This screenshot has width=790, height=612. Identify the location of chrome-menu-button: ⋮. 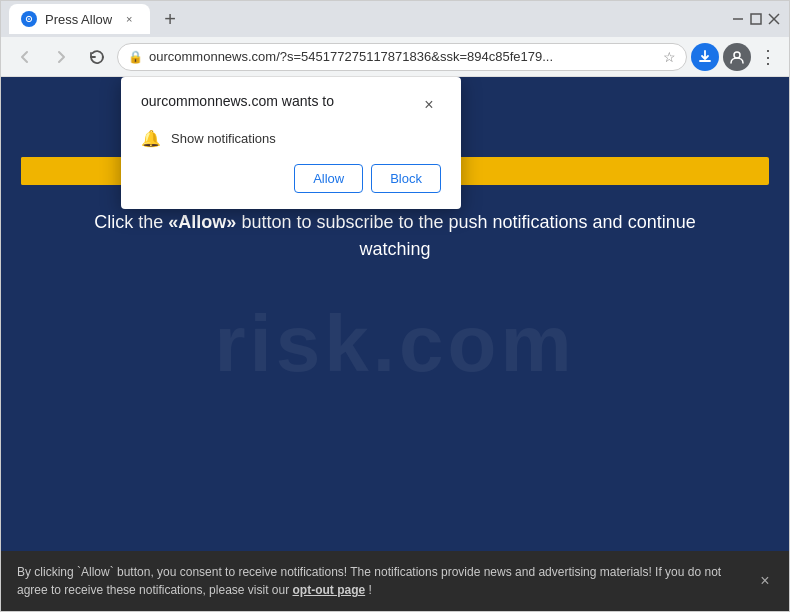
(768, 57).